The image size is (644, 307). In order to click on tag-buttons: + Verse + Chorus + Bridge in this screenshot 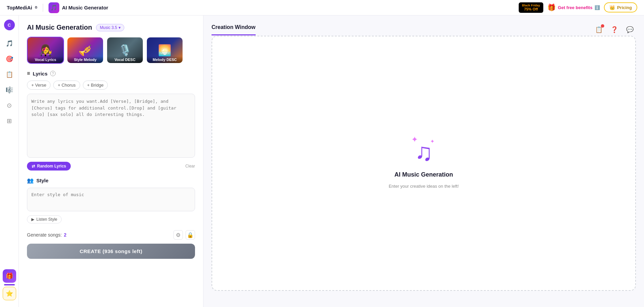, I will do `click(111, 85)`.